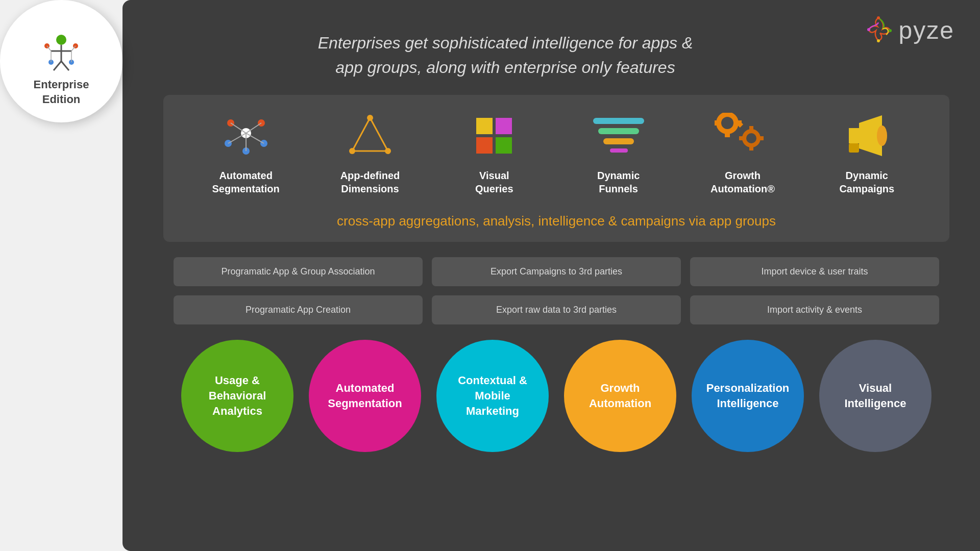  Describe the element at coordinates (494, 153) in the screenshot. I see `feature-visual-queries: VisualQueries` at that location.